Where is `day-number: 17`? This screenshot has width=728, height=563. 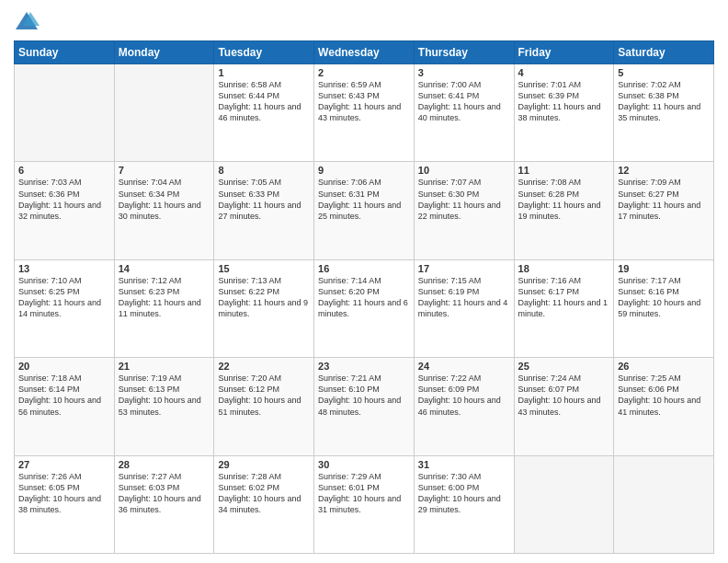 day-number: 17 is located at coordinates (464, 269).